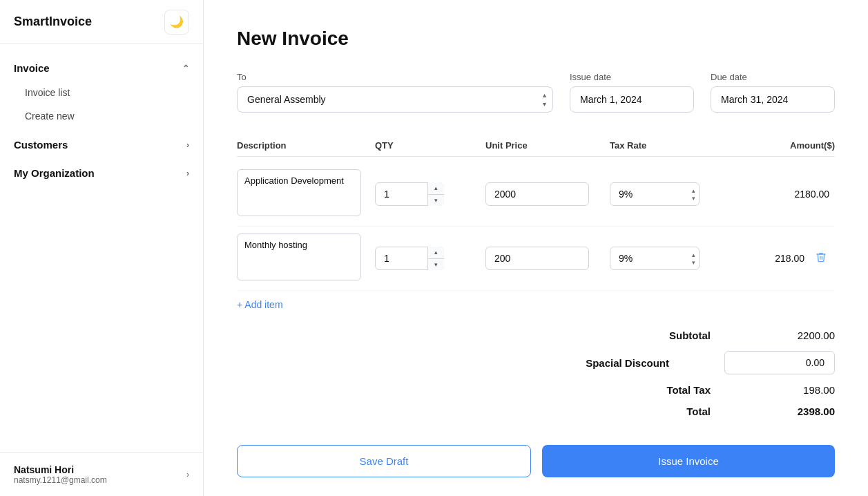  I want to click on row1-tax-cell: 9% ▴ ▾, so click(672, 194).